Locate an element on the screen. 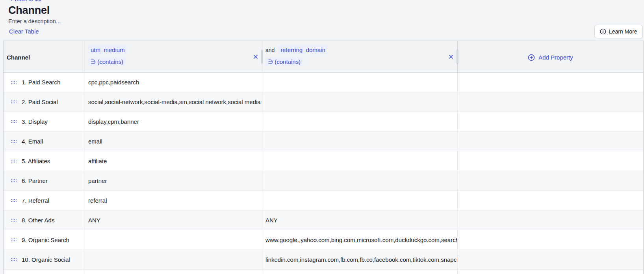 This screenshot has height=274, width=644. table-row: 6. Partnerpartner is located at coordinates (323, 181).